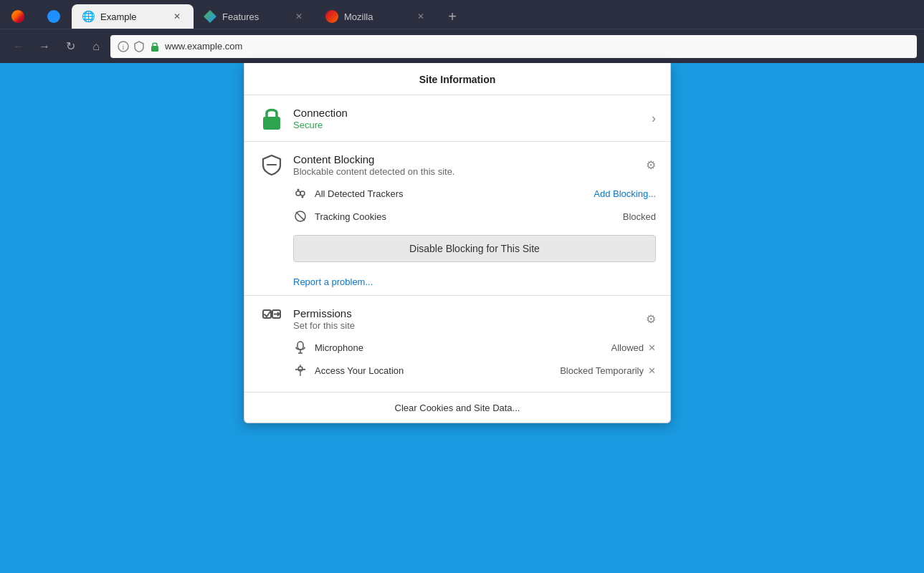  What do you see at coordinates (19, 47) in the screenshot?
I see `back-button: ←` at bounding box center [19, 47].